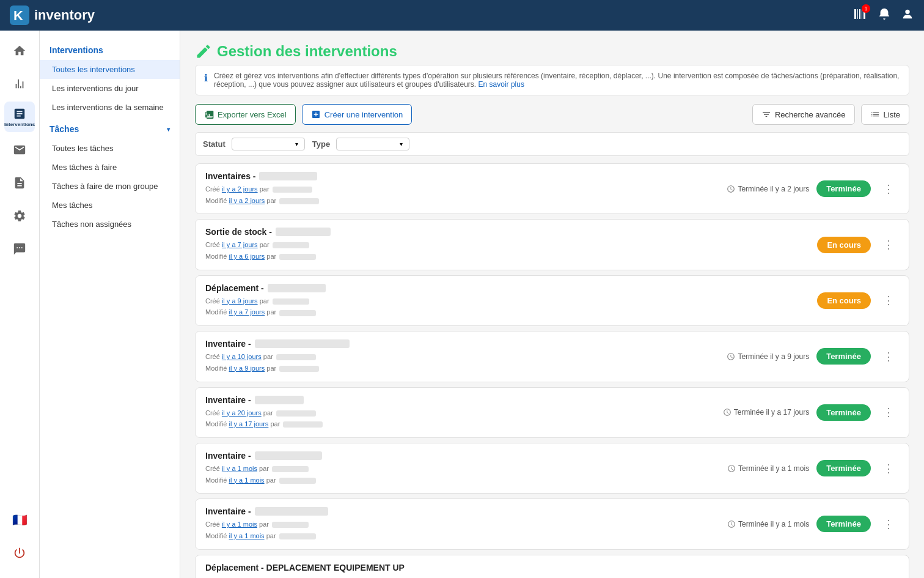 The image size is (924, 578). What do you see at coordinates (214, 144) in the screenshot?
I see `statut-filter-label: Statut` at bounding box center [214, 144].